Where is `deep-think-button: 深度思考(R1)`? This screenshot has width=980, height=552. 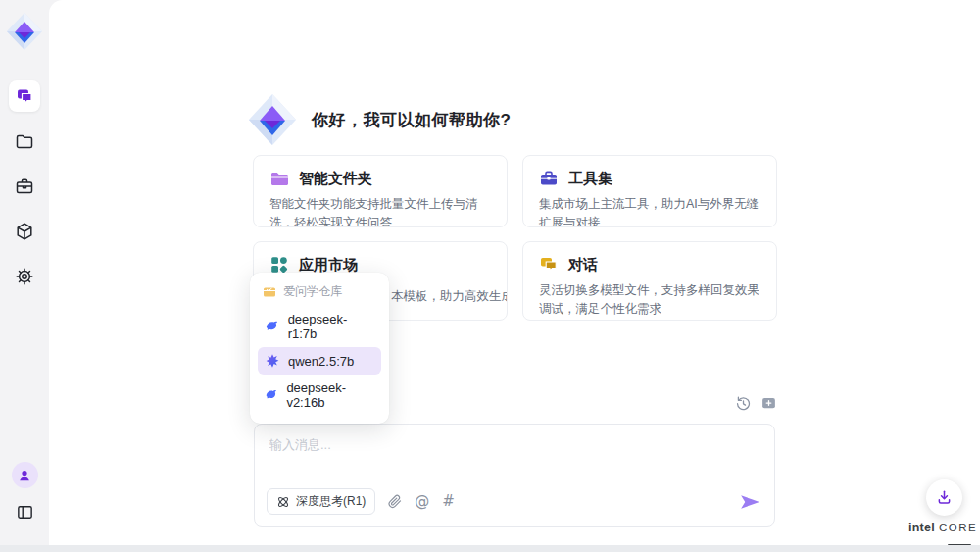 deep-think-button: 深度思考(R1) is located at coordinates (321, 502).